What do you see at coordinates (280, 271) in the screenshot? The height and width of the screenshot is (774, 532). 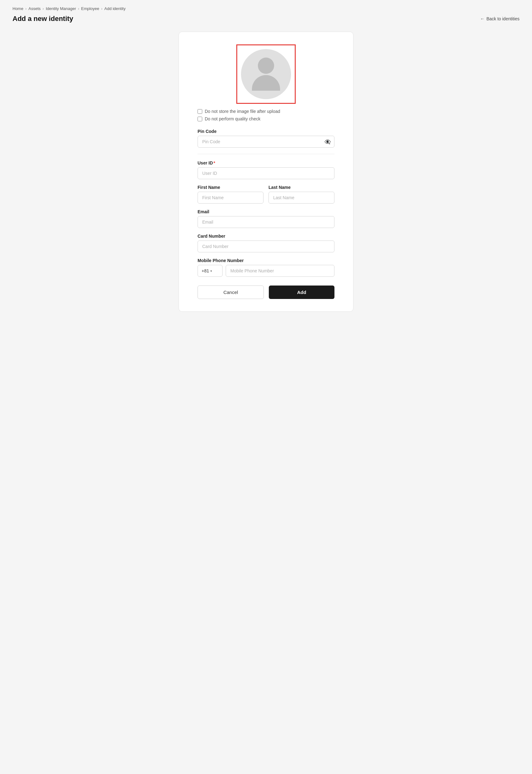 I see `mobile-phone-input` at bounding box center [280, 271].